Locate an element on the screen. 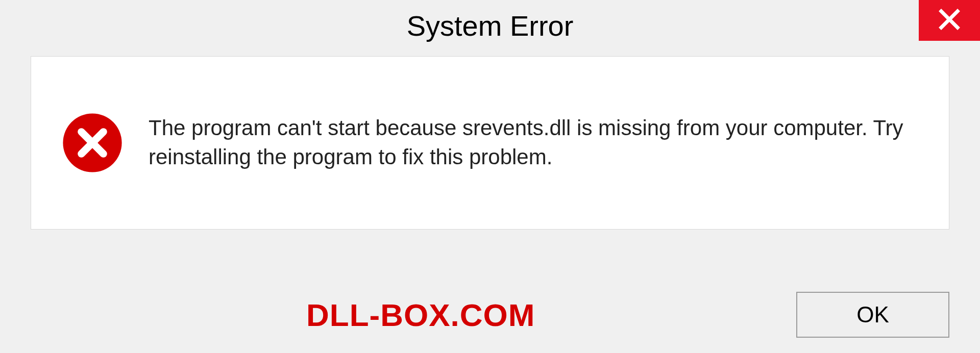 This screenshot has height=353, width=980. titlebar: System Error is located at coordinates (490, 26).